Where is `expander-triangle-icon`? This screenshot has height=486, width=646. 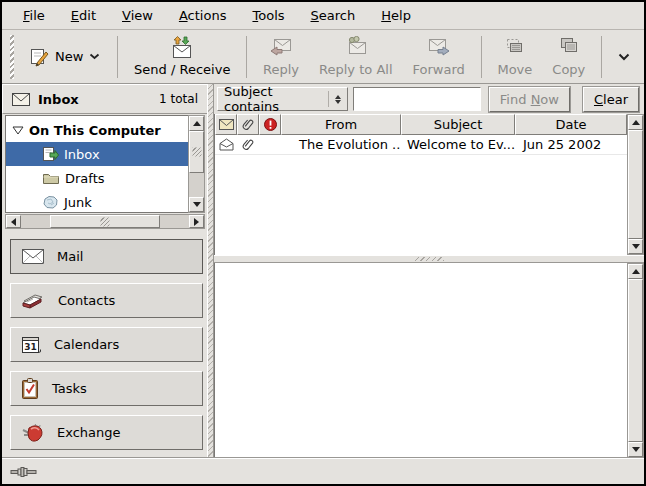 expander-triangle-icon is located at coordinates (18, 130).